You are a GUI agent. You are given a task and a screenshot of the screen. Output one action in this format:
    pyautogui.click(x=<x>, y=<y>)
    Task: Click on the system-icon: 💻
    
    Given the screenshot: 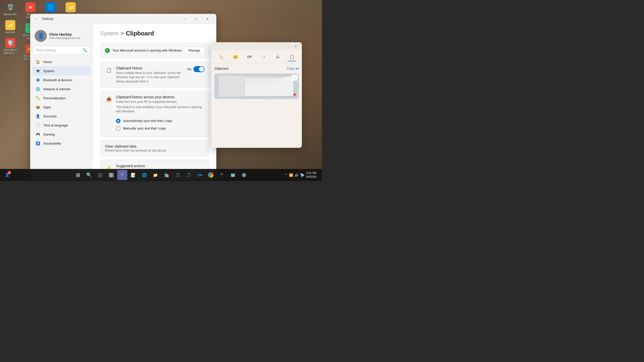 What is the action you would take?
    pyautogui.click(x=38, y=71)
    